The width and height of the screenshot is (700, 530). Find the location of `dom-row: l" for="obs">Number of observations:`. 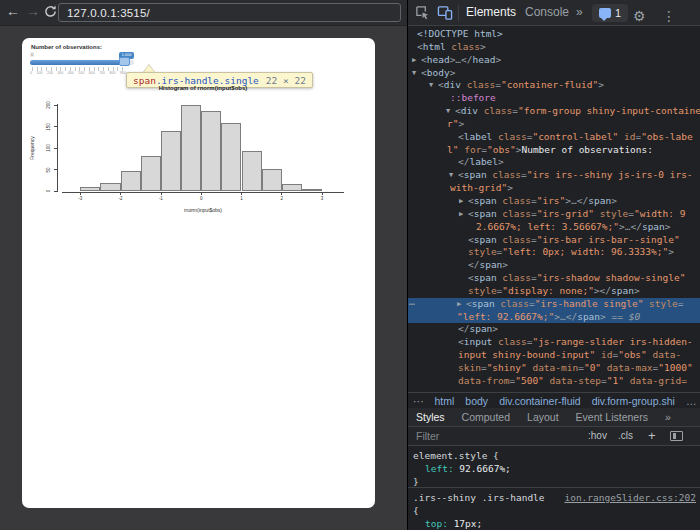

dom-row: l" for="obs">Number of observations: is located at coordinates (554, 150).